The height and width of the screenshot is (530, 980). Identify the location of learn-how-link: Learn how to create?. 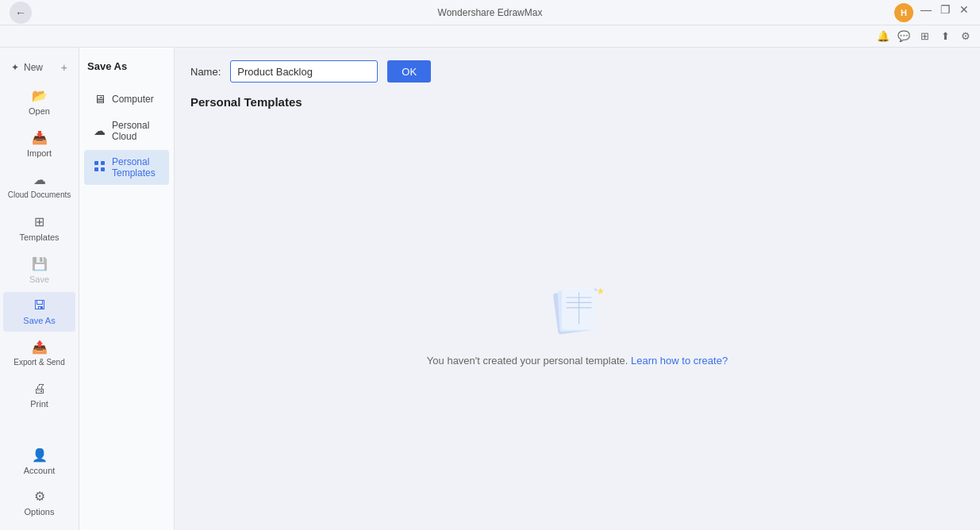
(679, 360).